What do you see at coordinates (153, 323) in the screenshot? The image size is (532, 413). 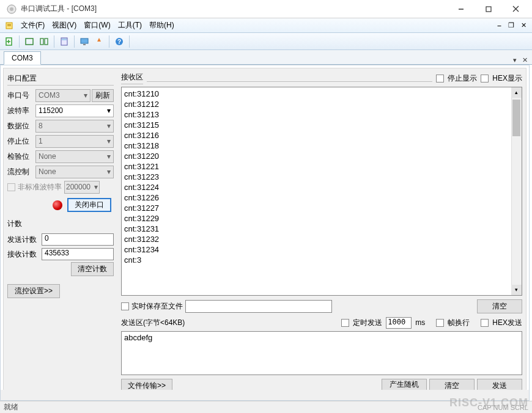 I see `send-title: 发送区(字节<64KB)` at bounding box center [153, 323].